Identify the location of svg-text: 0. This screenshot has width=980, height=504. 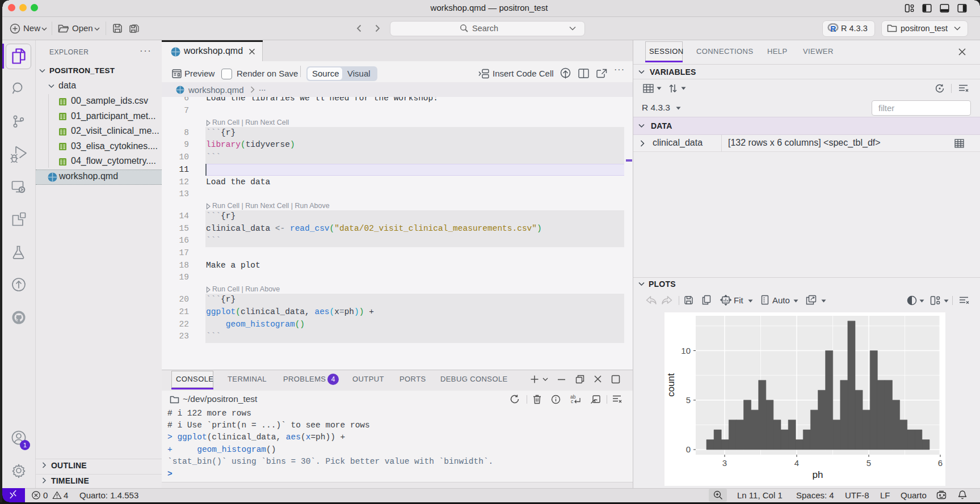
(688, 449).